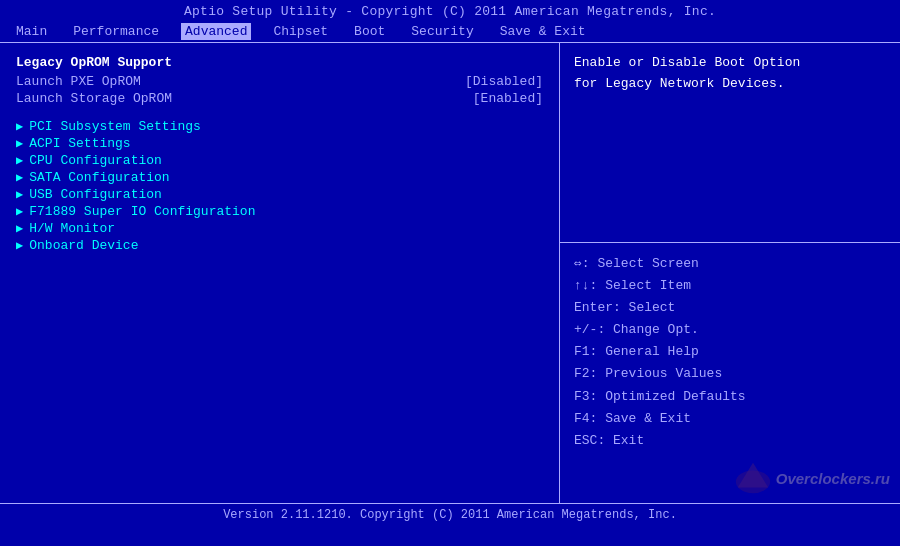 The width and height of the screenshot is (900, 546). I want to click on menu-item-boot: Boot, so click(370, 32).